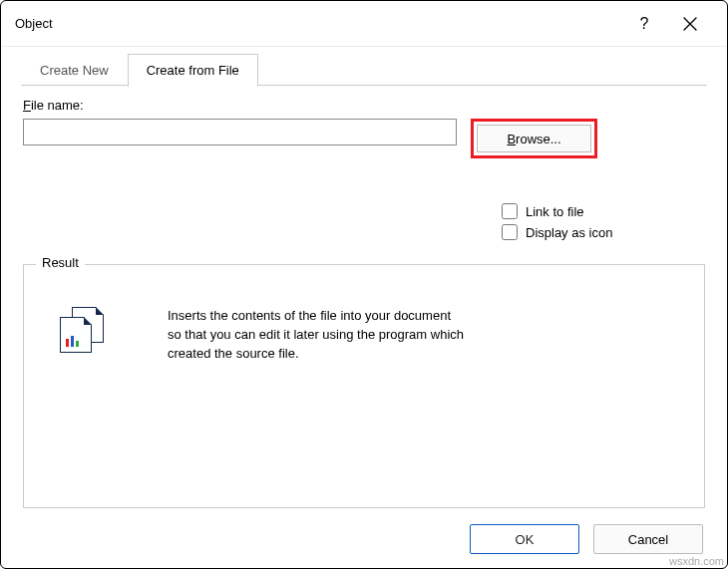 This screenshot has height=569, width=728. I want to click on result-legend: Result, so click(60, 263).